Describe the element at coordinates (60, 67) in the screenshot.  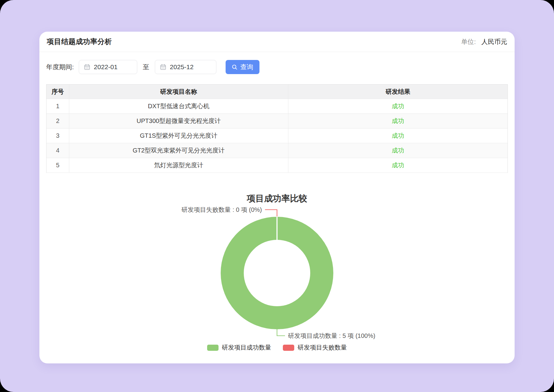
I see `date-range-label: 年度期间:` at that location.